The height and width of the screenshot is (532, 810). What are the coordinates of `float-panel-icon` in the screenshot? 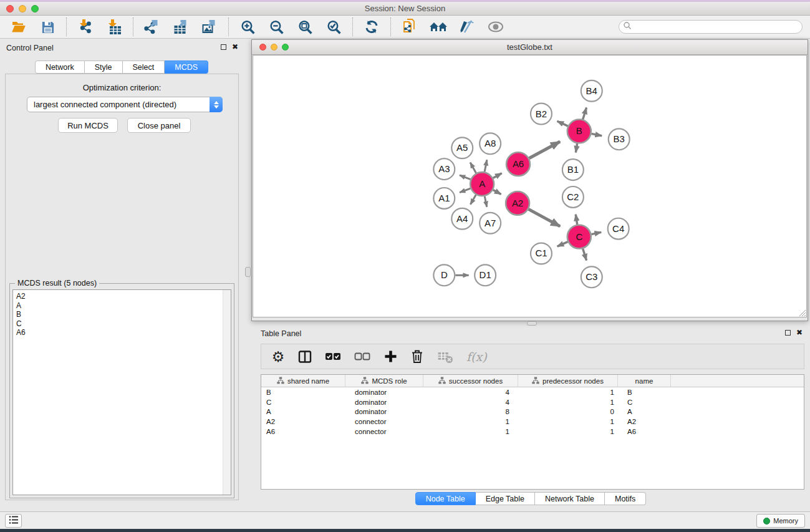 It's located at (223, 47).